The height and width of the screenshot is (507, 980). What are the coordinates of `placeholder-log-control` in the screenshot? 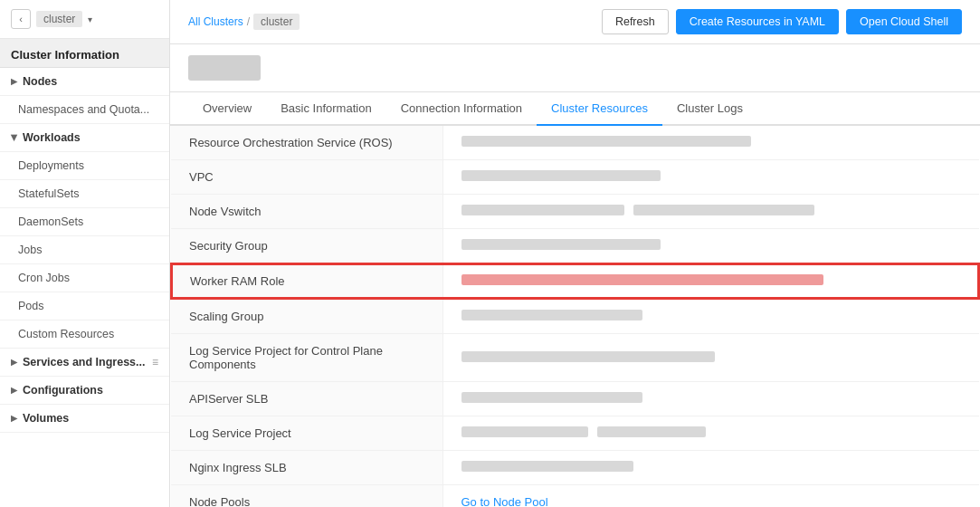 It's located at (588, 357).